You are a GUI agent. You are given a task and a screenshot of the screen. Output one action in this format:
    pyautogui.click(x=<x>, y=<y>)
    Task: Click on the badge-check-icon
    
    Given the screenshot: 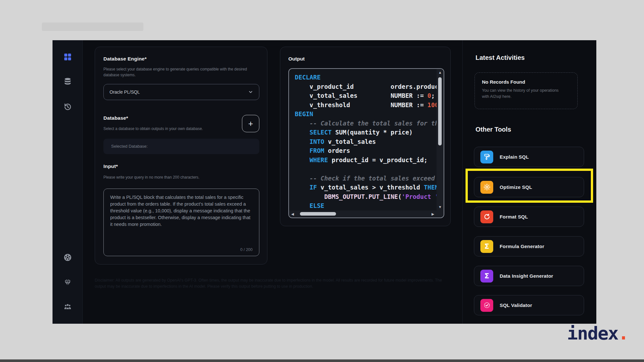 What is the action you would take?
    pyautogui.click(x=487, y=305)
    